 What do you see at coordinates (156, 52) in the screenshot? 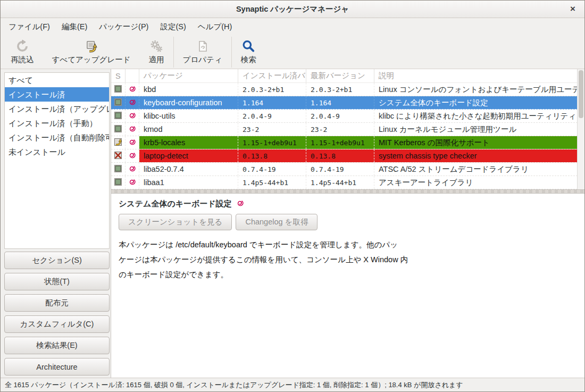
I see `toolbar-button-apply: 適用` at bounding box center [156, 52].